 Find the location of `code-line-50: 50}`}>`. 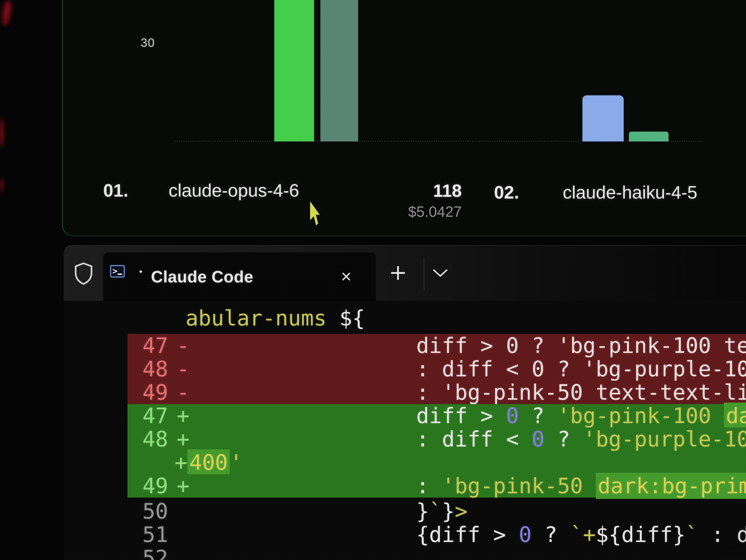

code-line-50: 50}`}> is located at coordinates (437, 511).